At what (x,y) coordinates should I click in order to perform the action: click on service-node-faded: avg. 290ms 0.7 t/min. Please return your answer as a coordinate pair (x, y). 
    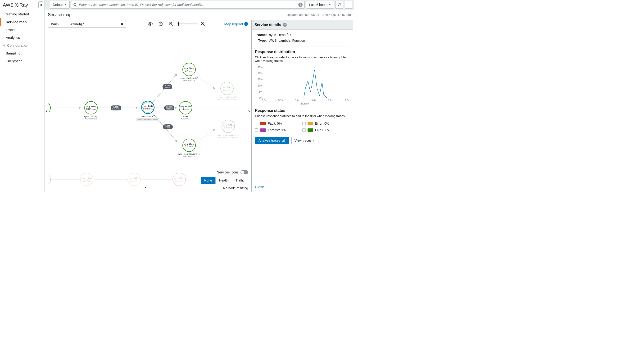
    Looking at the image, I should click on (179, 180).